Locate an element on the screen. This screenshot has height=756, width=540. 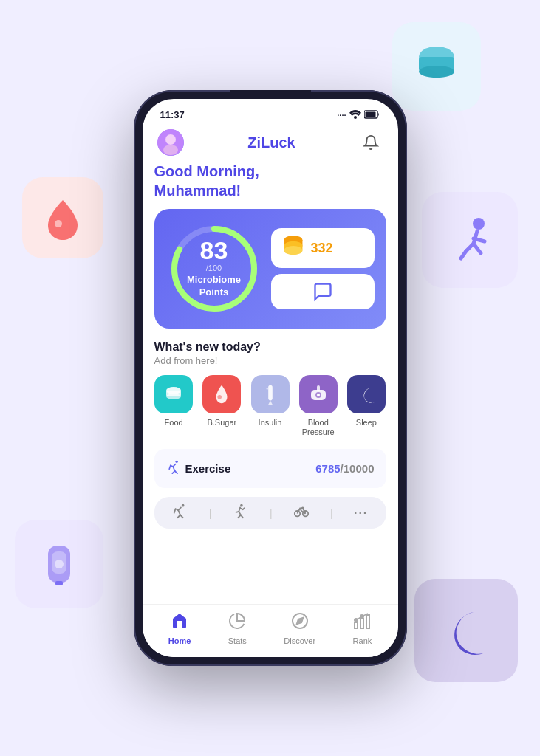
nav-discover: Discover is located at coordinates (300, 629).